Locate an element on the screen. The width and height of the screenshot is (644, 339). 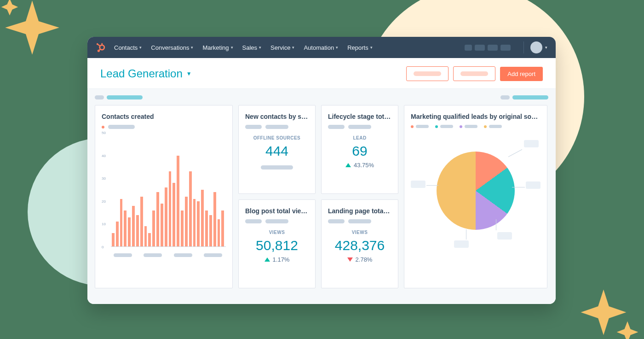
caret-down-icon: ▼ is located at coordinates (189, 74).